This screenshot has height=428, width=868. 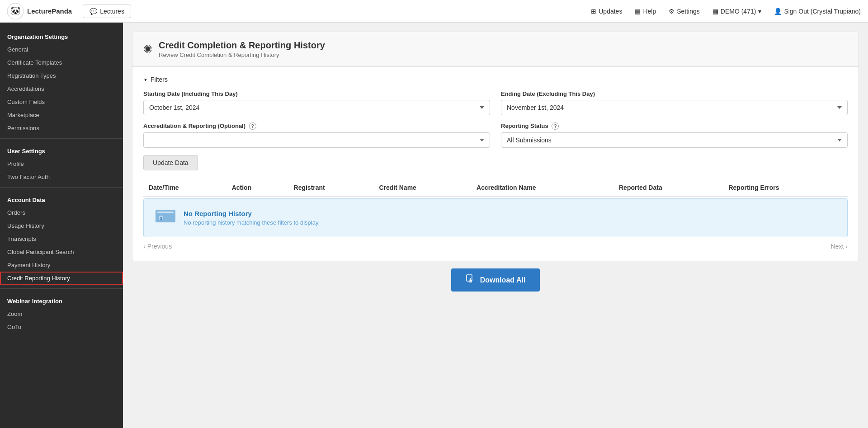 I want to click on sidebar-item-credit-reporting-history: Credit Reporting History, so click(x=61, y=278).